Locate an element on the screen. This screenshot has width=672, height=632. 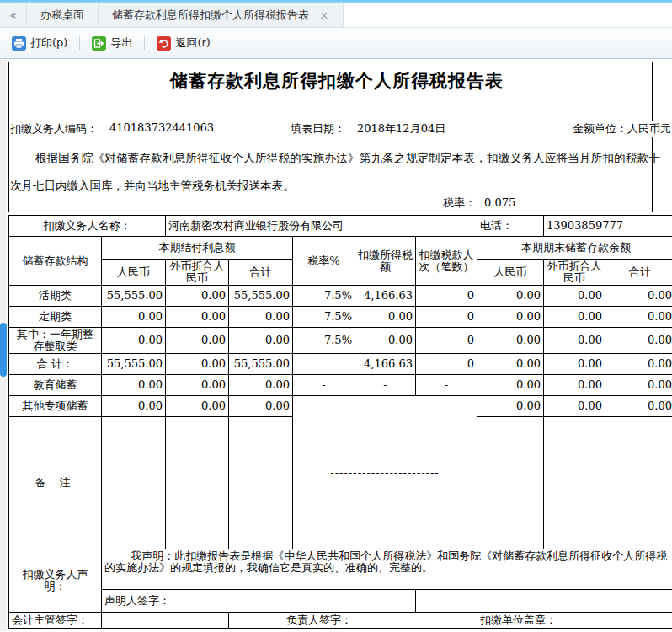
tab-tax-desktop: 办税桌面 is located at coordinates (62, 15).